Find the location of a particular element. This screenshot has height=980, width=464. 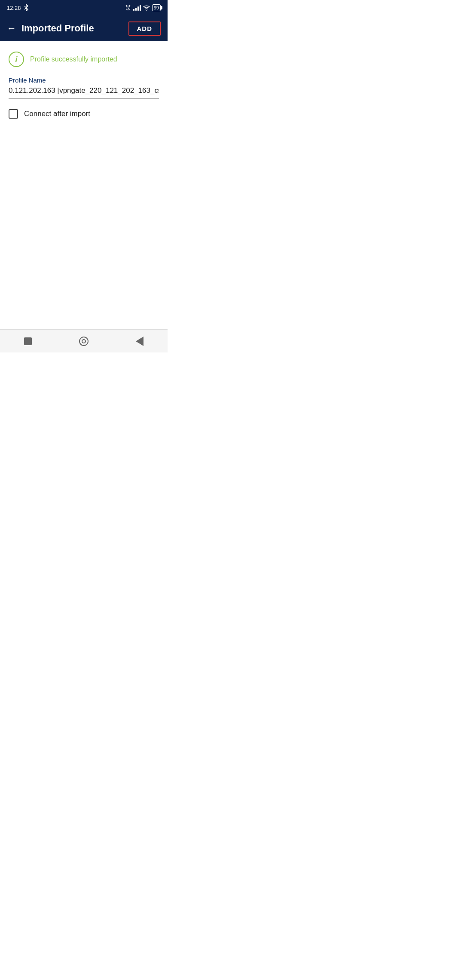

toolbar: ← Imported Profile ADD is located at coordinates (84, 28).